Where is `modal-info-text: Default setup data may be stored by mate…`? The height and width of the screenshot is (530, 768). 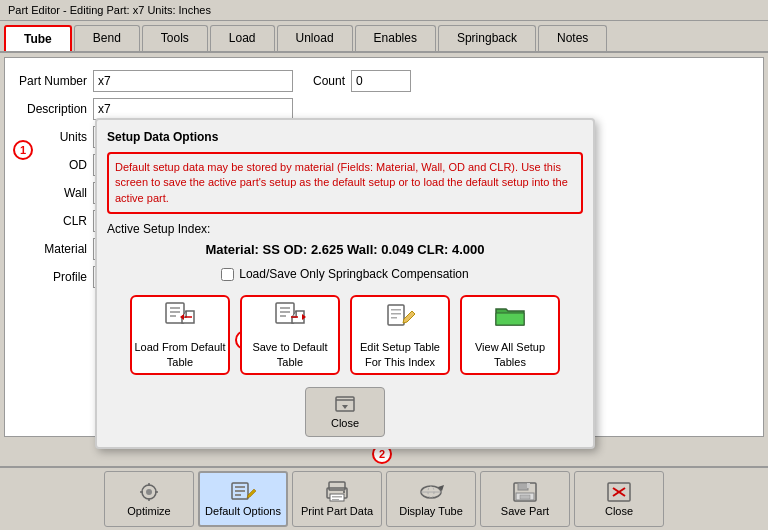
modal-info-text: Default setup data may be stored by mate… is located at coordinates (345, 183).